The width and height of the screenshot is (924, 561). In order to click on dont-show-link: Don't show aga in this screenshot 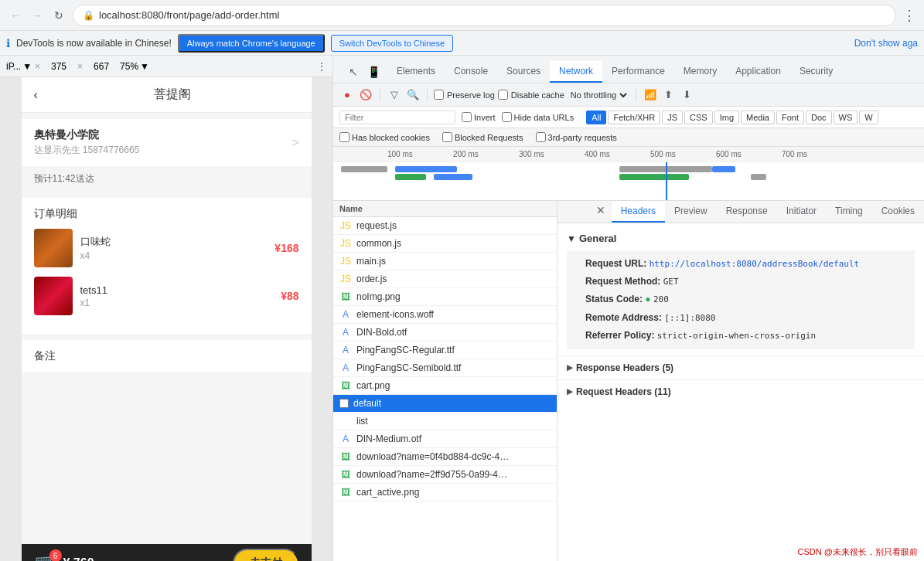, I will do `click(886, 43)`.